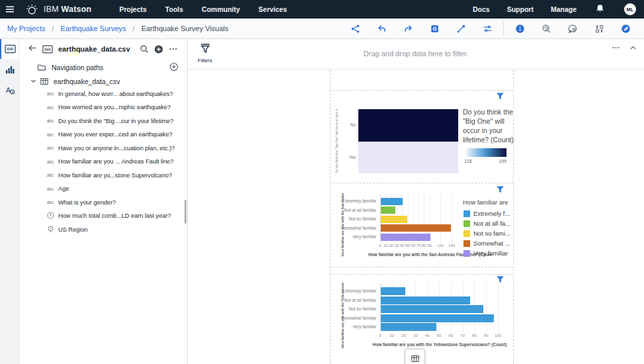 This screenshot has height=364, width=644. What do you see at coordinates (625, 28) in the screenshot?
I see `edit-pen-button` at bounding box center [625, 28].